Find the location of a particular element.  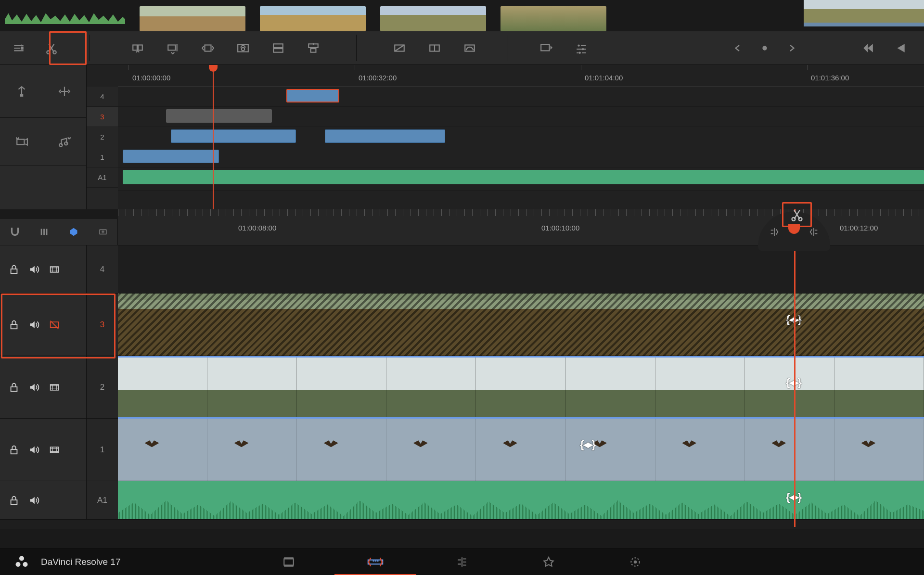

place-on-top-icon is located at coordinates (278, 48).